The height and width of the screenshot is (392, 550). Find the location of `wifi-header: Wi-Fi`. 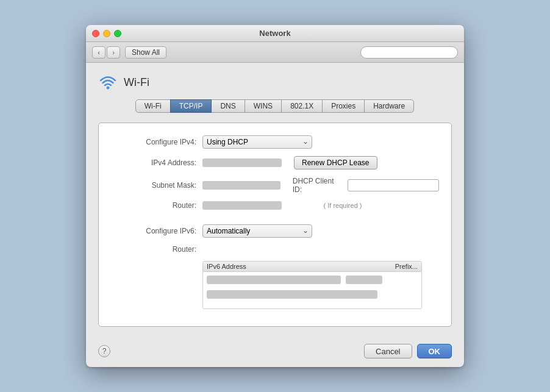

wifi-header: Wi-Fi is located at coordinates (275, 82).